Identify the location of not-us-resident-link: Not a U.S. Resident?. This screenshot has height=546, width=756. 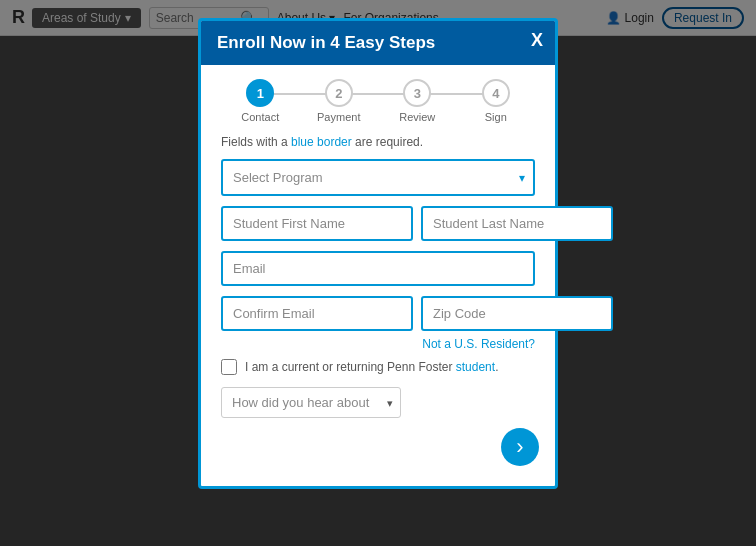
(378, 344).